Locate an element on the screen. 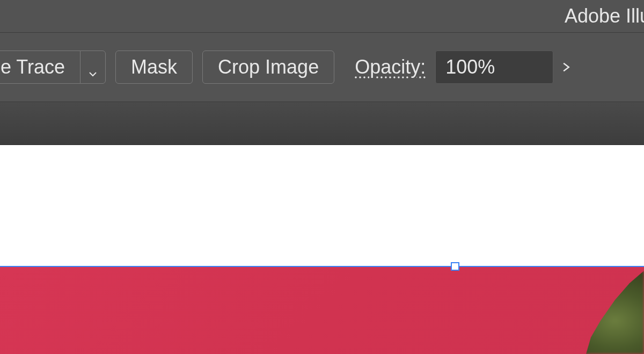 This screenshot has width=644, height=354. crop-image-label: Crop Image is located at coordinates (268, 67).